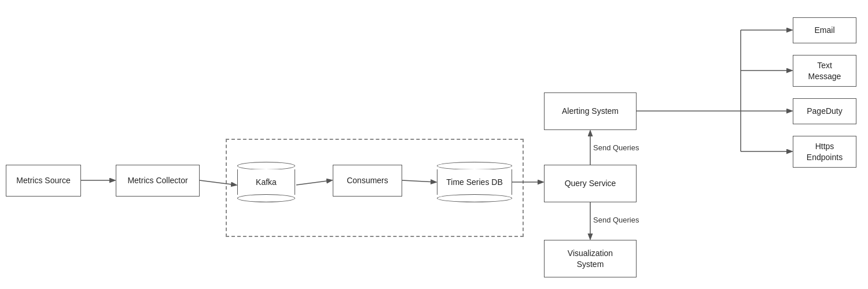  What do you see at coordinates (43, 180) in the screenshot?
I see `metrics-source-box: Metrics Source` at bounding box center [43, 180].